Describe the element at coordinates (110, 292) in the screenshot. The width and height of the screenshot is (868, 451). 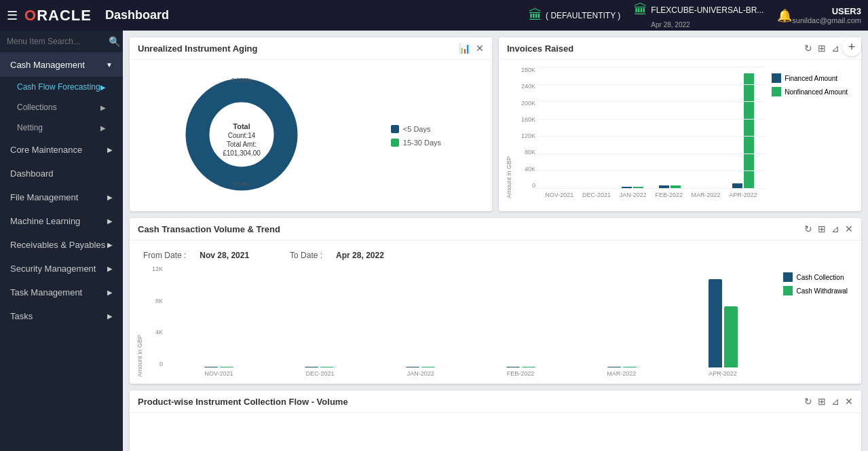
I see `task-management-arrow: ▶` at that location.